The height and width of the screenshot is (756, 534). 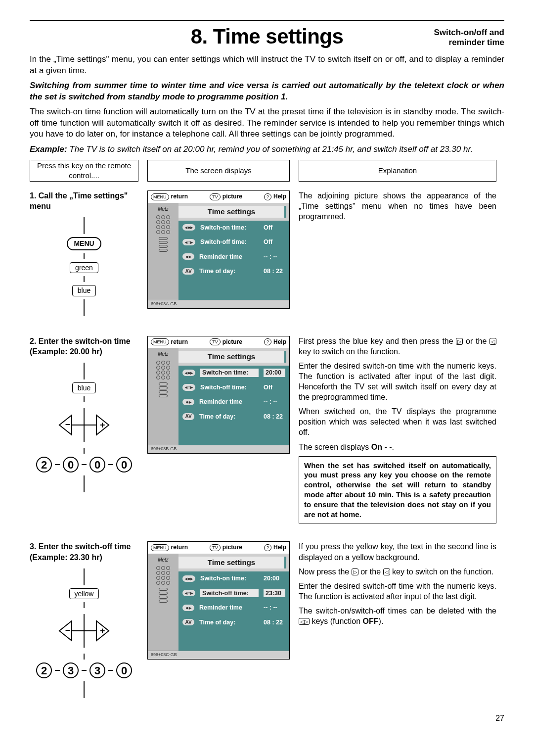 I want to click on col-header-explain: Explanation, so click(x=398, y=171).